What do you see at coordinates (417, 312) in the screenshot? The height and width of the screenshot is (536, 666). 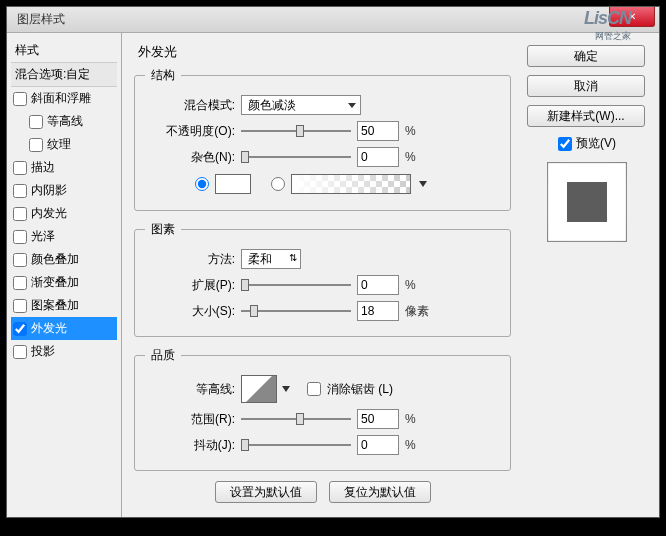 I see `size-unit: 像素` at bounding box center [417, 312].